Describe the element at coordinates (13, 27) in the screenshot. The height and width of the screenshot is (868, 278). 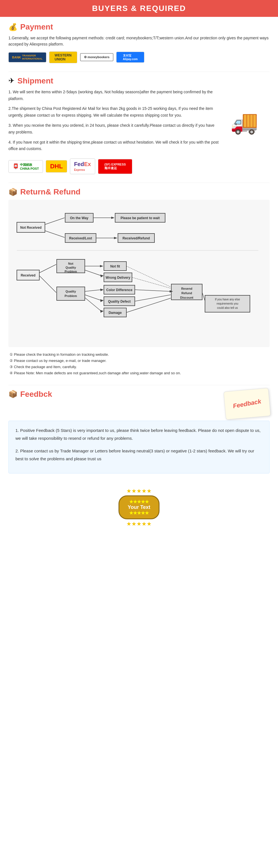
I see `payment-icon: 💰` at that location.